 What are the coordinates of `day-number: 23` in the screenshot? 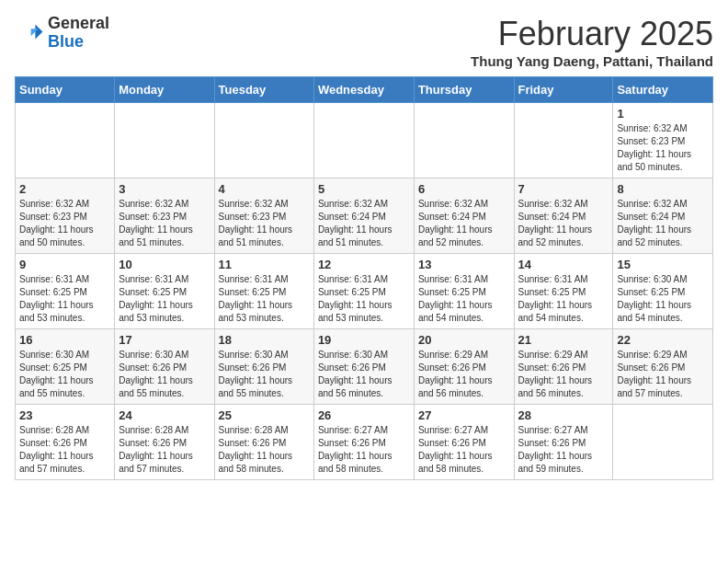 It's located at (64, 416).